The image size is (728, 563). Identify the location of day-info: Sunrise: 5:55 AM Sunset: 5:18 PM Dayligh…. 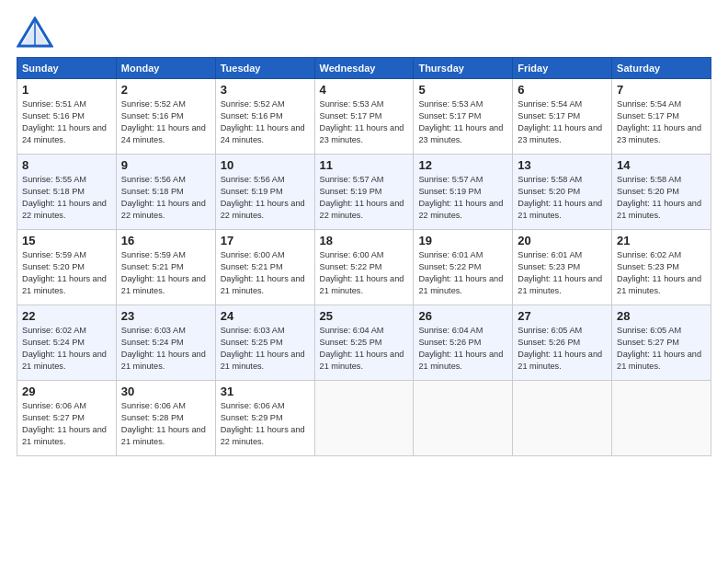
(66, 198).